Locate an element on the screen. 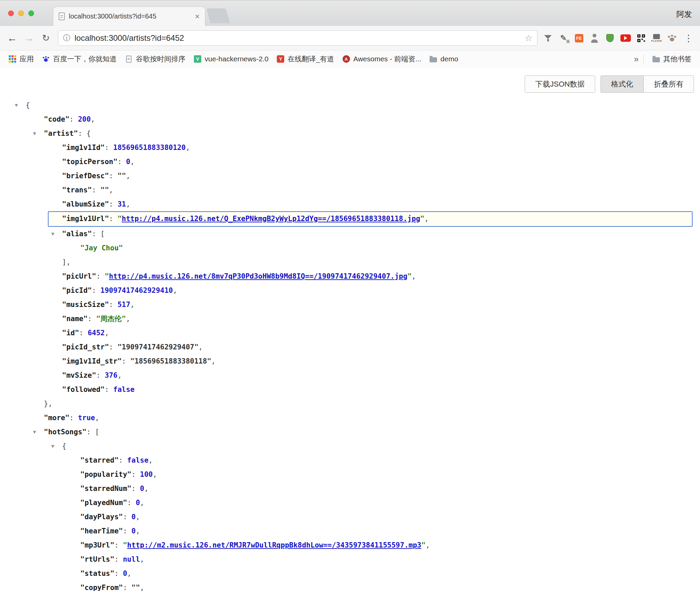 Image resolution: width=700 pixels, height=591 pixels. json-line: "hearTime": 0, is located at coordinates (350, 531).